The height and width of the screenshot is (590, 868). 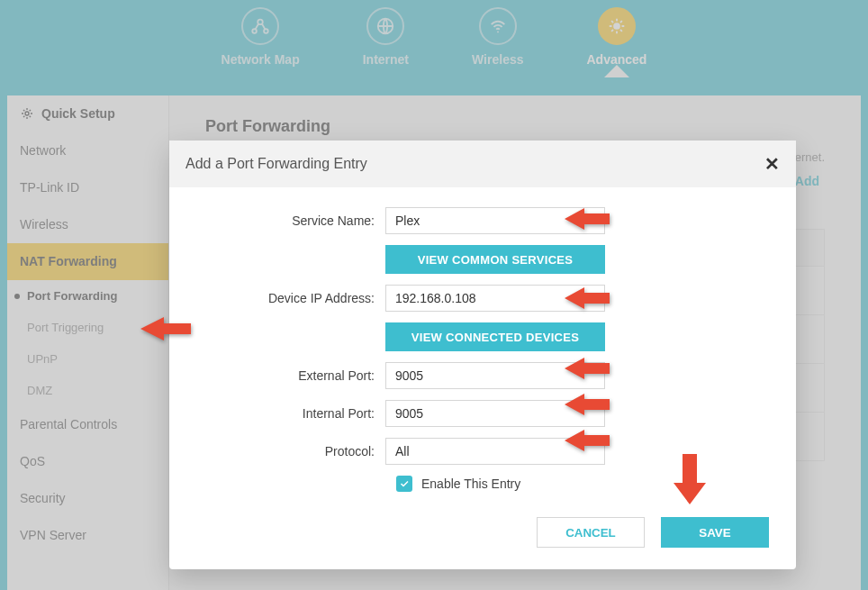 What do you see at coordinates (495, 451) in the screenshot?
I see `protocol-select` at bounding box center [495, 451].